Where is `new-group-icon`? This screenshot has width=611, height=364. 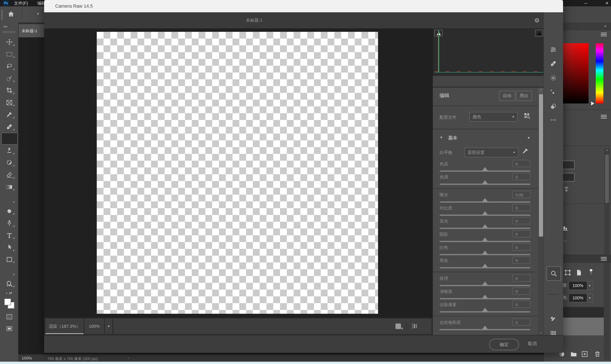 new-group-icon is located at coordinates (574, 354).